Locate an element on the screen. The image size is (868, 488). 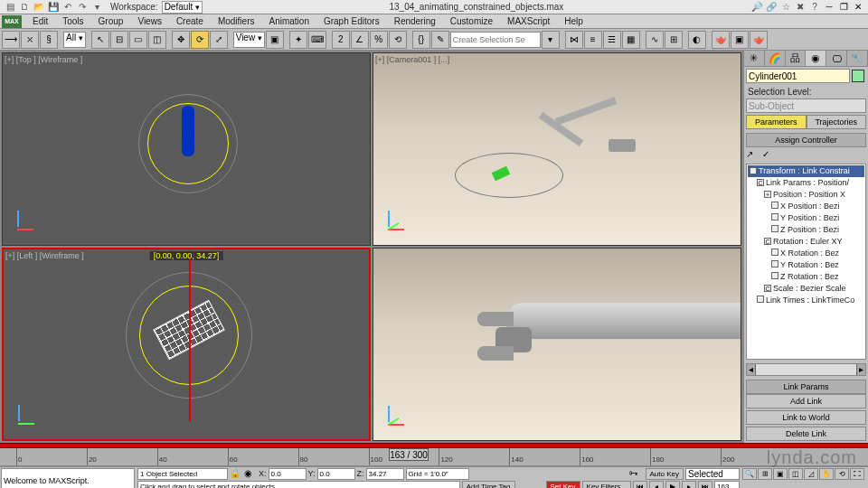
app-logo: MAX is located at coordinates (12, 22).